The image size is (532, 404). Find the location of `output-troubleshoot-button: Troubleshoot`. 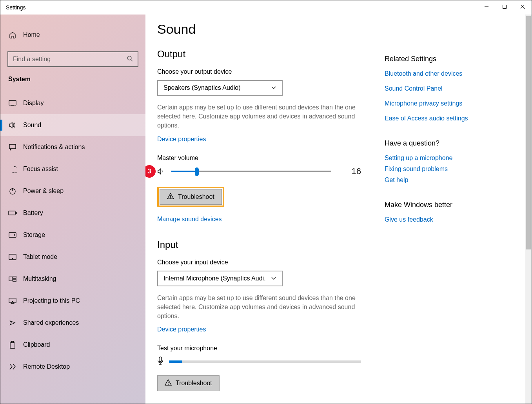

output-troubleshoot-button: Troubleshoot is located at coordinates (191, 197).